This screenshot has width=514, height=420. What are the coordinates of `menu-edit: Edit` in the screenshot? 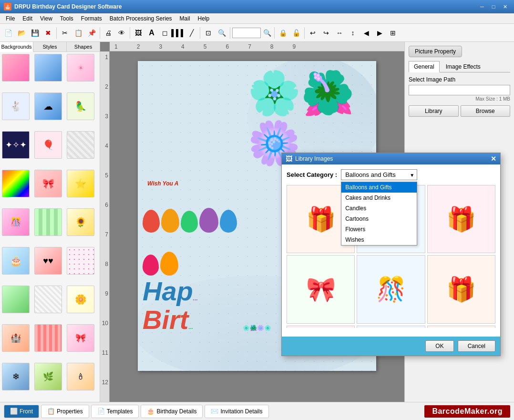 It's located at (28, 19).